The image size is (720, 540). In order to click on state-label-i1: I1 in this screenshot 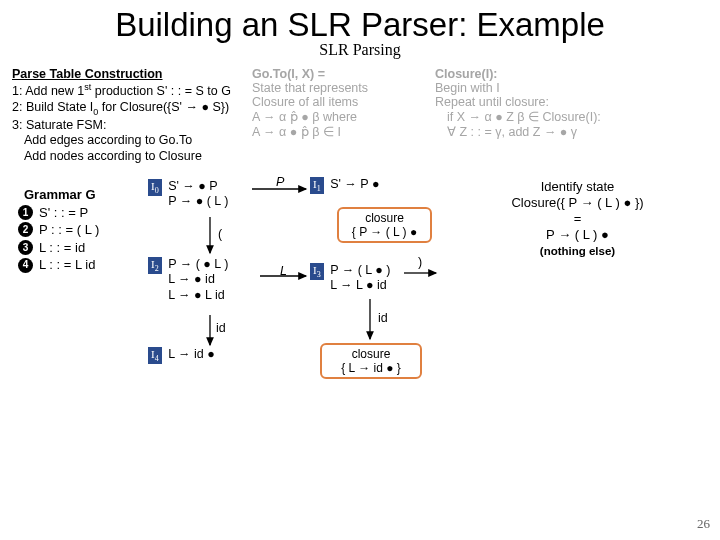, I will do `click(317, 186)`.